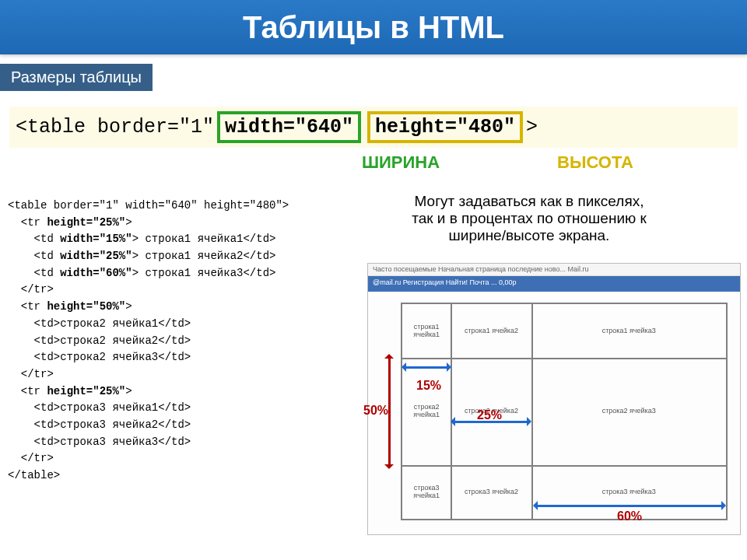 The width and height of the screenshot is (747, 560). I want to click on code-prefix: <table border="1", so click(115, 128).